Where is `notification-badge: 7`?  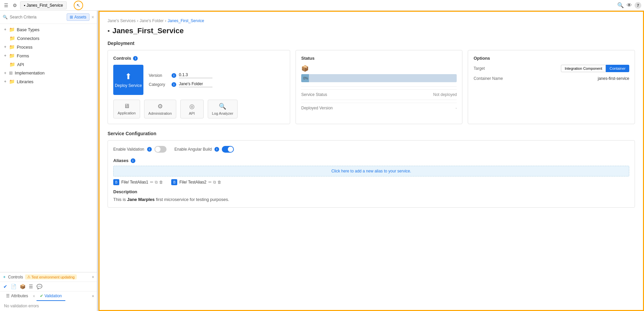
notification-badge: 7 is located at coordinates (638, 5).